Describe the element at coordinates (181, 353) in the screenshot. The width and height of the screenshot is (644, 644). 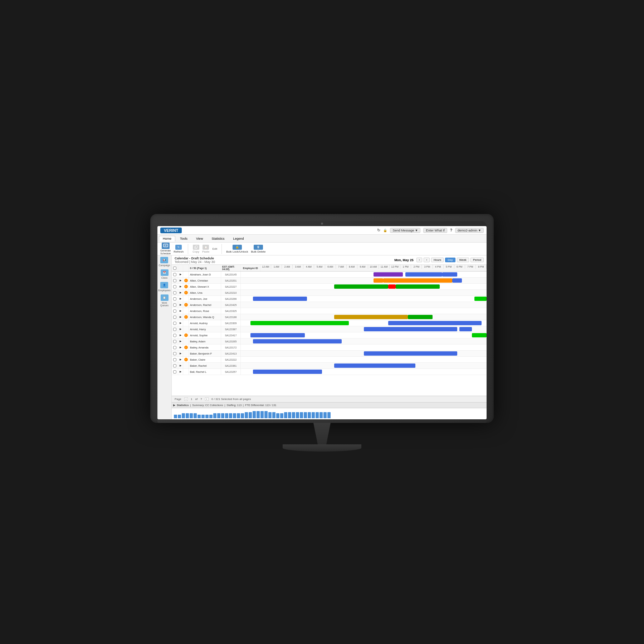
I see `expand-cell-13: ▶` at that location.